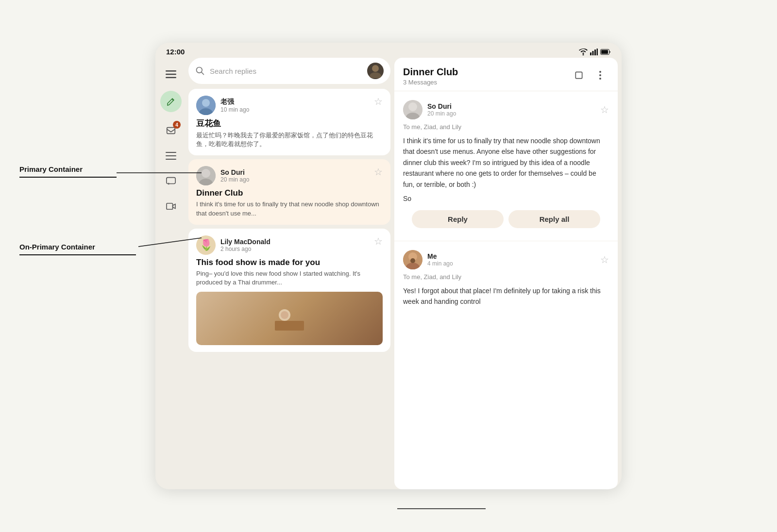 The image size is (777, 532). I want to click on detail-title: Dinner Club, so click(430, 72).